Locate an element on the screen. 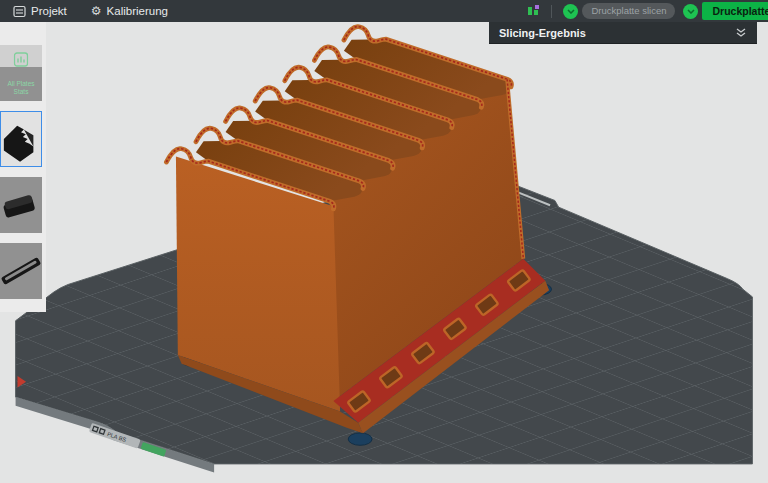 This screenshot has height=483, width=768. thumbnail-plate-1-selected is located at coordinates (21, 139).